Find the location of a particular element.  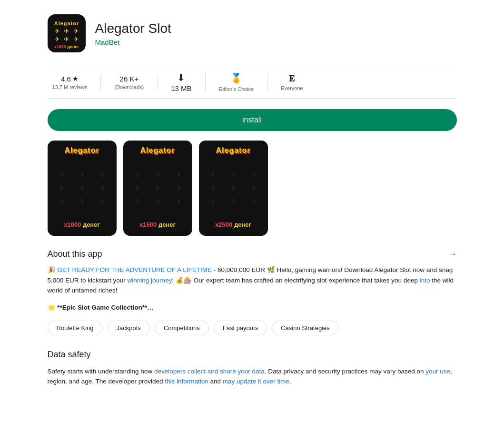

install-button: install is located at coordinates (252, 120).